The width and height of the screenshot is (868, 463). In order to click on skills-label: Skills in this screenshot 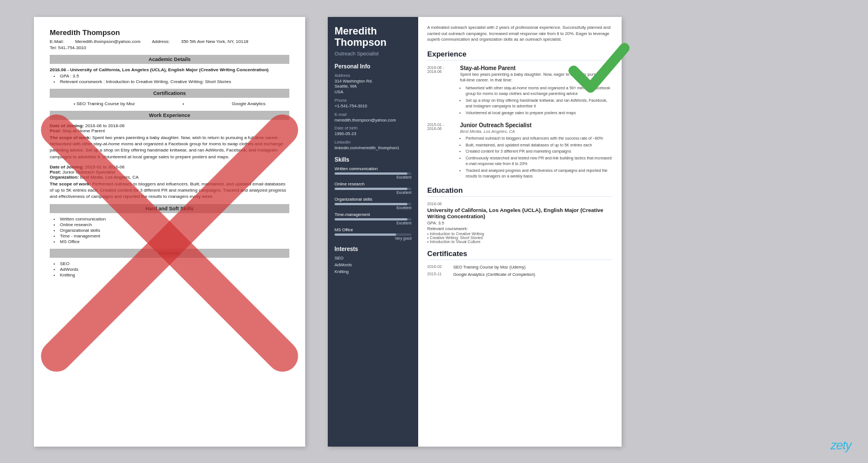, I will do `click(373, 159)`.